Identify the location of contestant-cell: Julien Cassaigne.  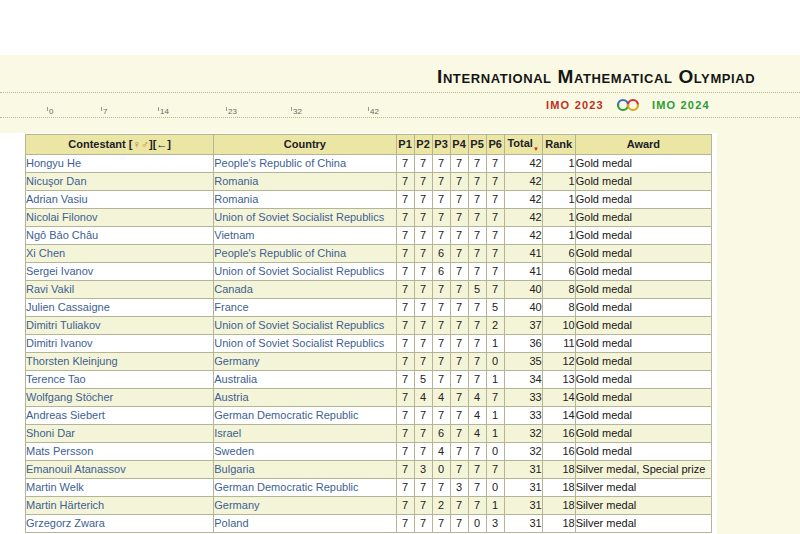
(120, 308).